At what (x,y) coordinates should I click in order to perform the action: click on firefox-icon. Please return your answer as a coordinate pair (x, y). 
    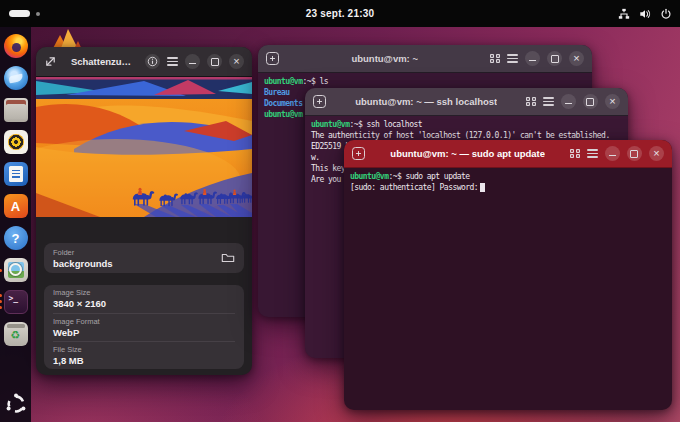
    Looking at the image, I should click on (16, 46).